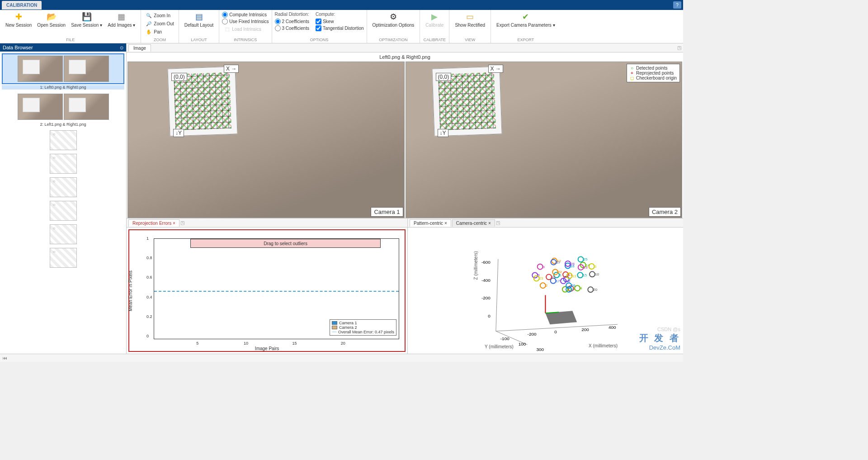  Describe the element at coordinates (363, 327) in the screenshot. I see `chart-legend: Camera 1 Camera 2 ┄┄Overall Mean Error: …` at that location.